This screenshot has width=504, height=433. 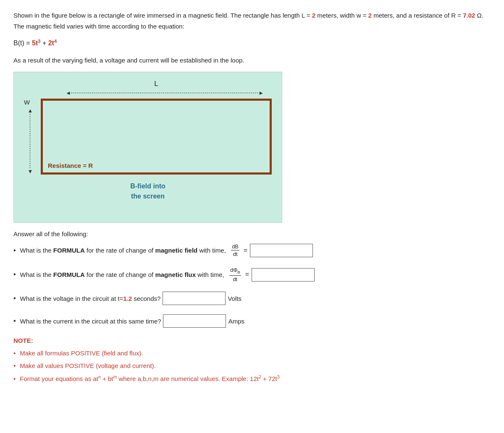 What do you see at coordinates (165, 93) in the screenshot?
I see `L-arrow-row: ◄ ►` at bounding box center [165, 93].